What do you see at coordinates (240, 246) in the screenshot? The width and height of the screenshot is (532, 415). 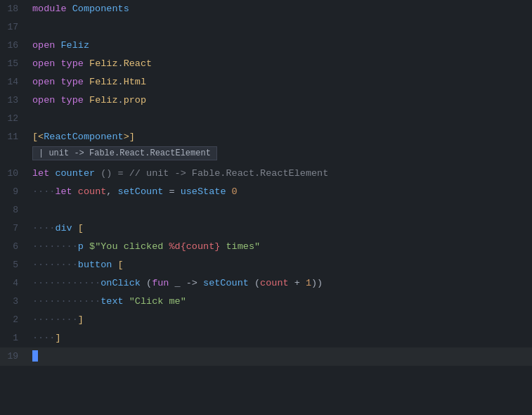 I see `token: times"` at bounding box center [240, 246].